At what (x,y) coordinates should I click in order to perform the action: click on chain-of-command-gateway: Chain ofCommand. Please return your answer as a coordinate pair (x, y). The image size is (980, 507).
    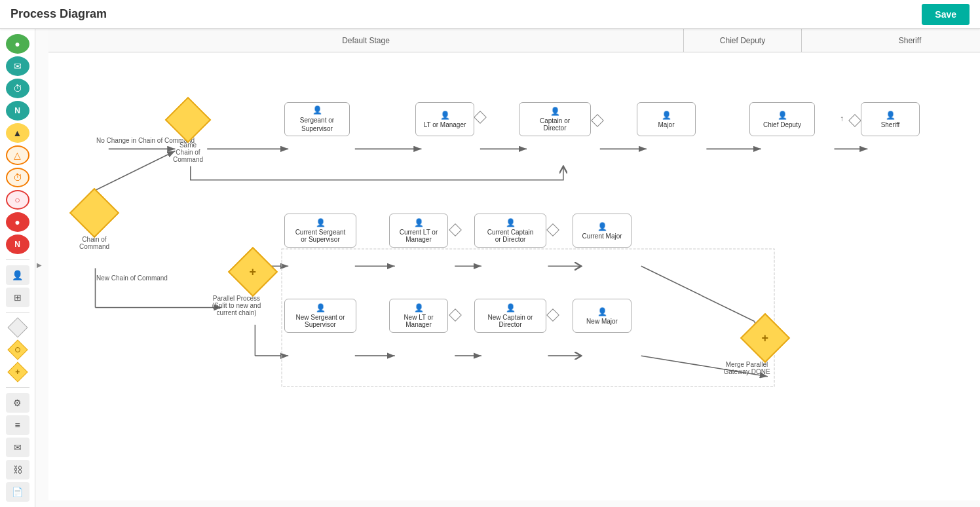
    Looking at the image, I should click on (94, 213).